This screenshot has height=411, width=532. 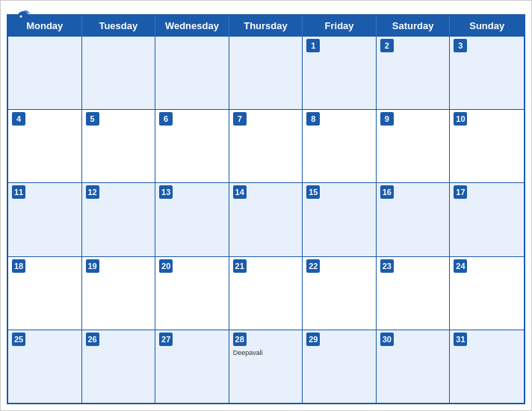 What do you see at coordinates (414, 366) in the screenshot?
I see `day-cell: 30` at bounding box center [414, 366].